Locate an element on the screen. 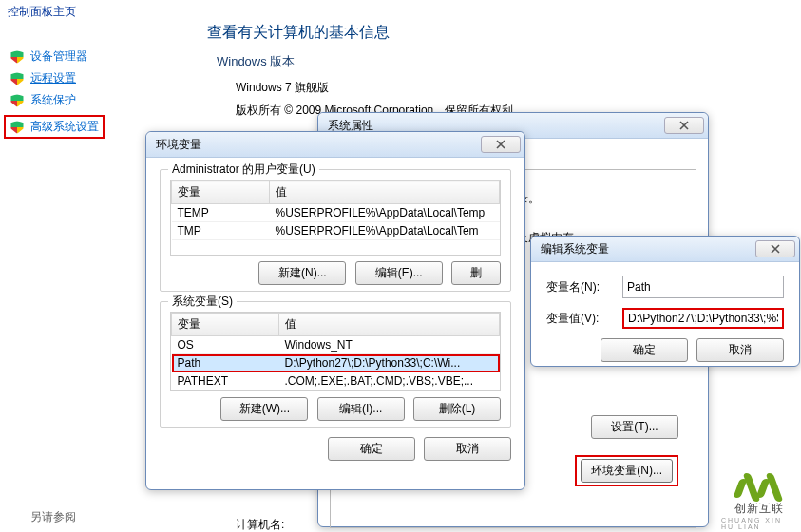  sidebar-item-protection: 系统保护 is located at coordinates (54, 101).